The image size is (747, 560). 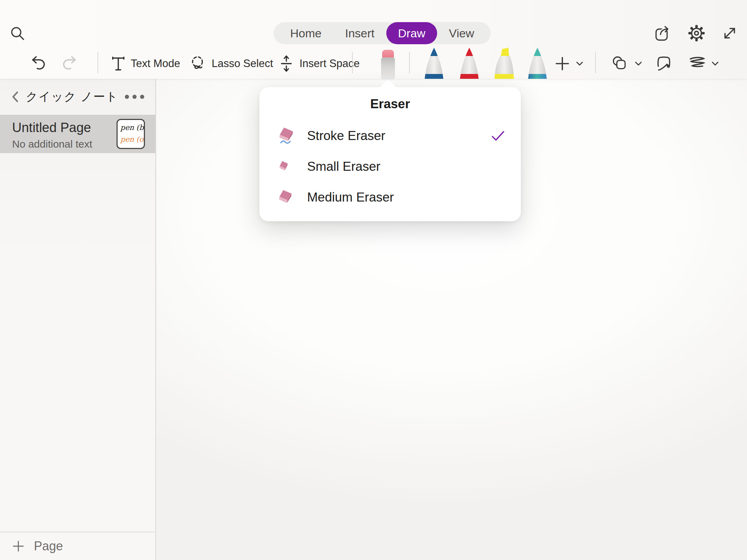 What do you see at coordinates (77, 546) in the screenshot?
I see `add-page-button: Page` at bounding box center [77, 546].